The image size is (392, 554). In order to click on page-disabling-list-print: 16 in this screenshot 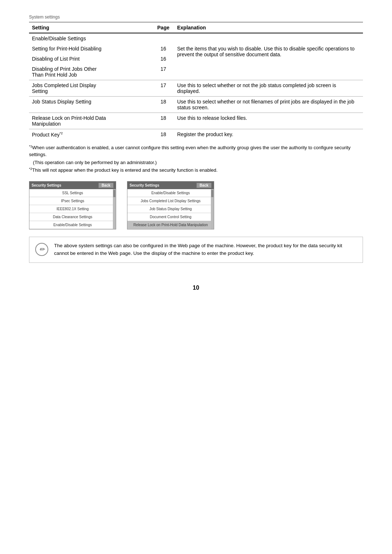, I will do `click(163, 59)`.